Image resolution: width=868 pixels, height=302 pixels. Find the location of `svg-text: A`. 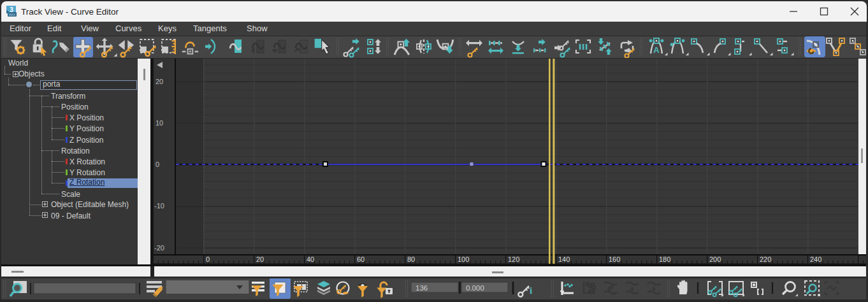

svg-text: A is located at coordinates (656, 50).